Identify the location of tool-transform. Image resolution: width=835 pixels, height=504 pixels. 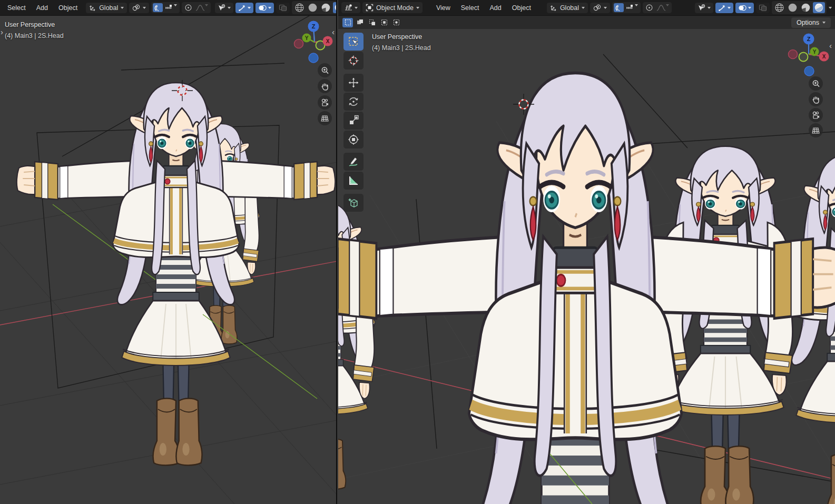
(353, 140).